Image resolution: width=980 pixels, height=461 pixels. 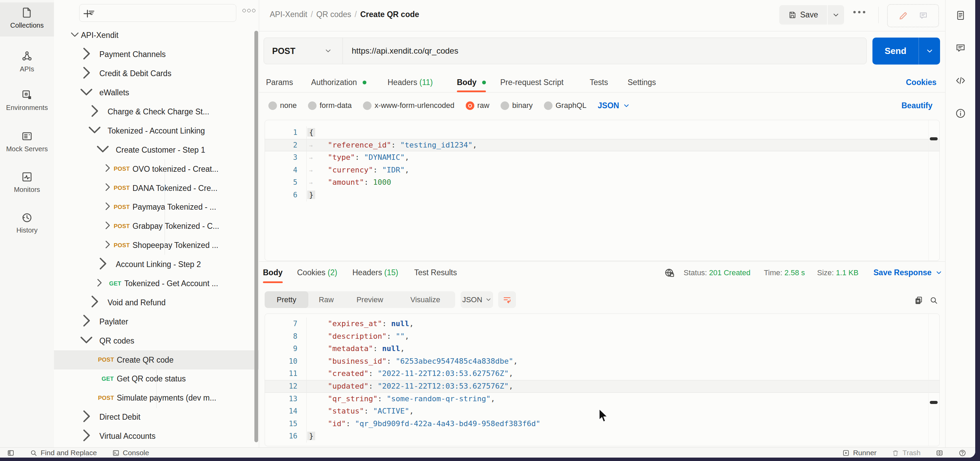 I want to click on request-tab-pre-request-script: Pre-request Script, so click(x=532, y=82).